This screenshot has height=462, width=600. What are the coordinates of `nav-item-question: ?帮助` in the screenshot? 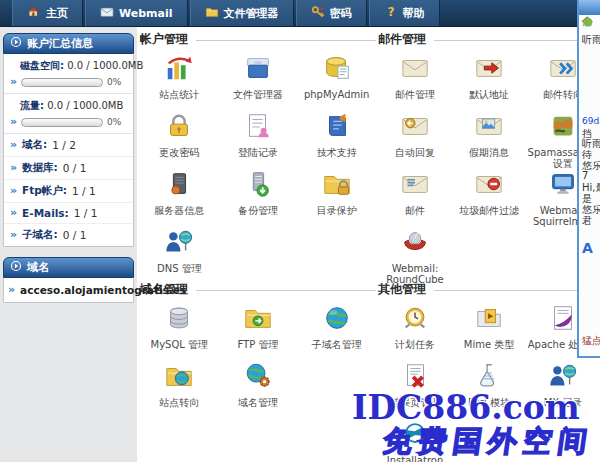 It's located at (404, 13).